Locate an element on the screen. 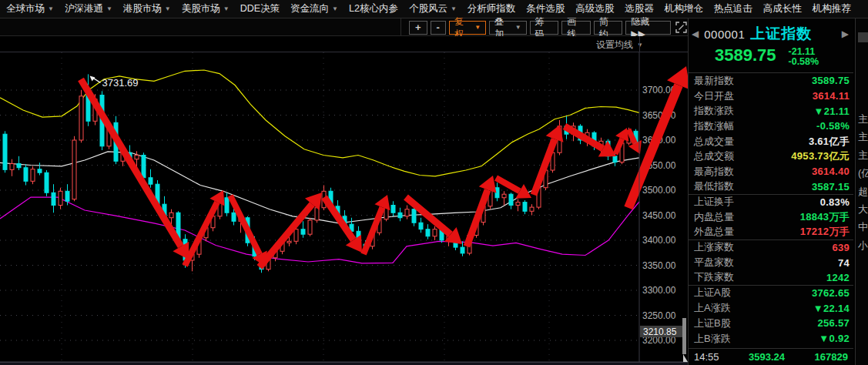 The height and width of the screenshot is (365, 868). quote-row-13: 下跌家数1242 is located at coordinates (771, 278).